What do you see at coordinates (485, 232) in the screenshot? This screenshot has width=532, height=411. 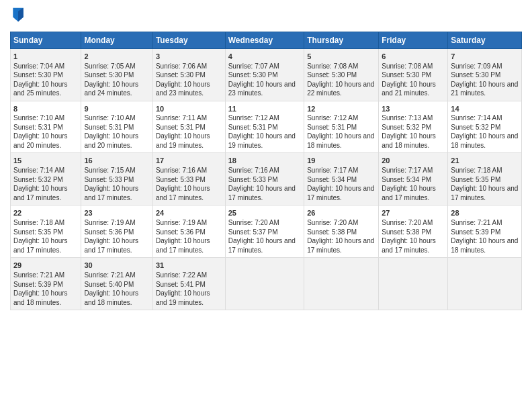 I see `cell-sunset: Sunset: 5:39 PM` at bounding box center [485, 232].